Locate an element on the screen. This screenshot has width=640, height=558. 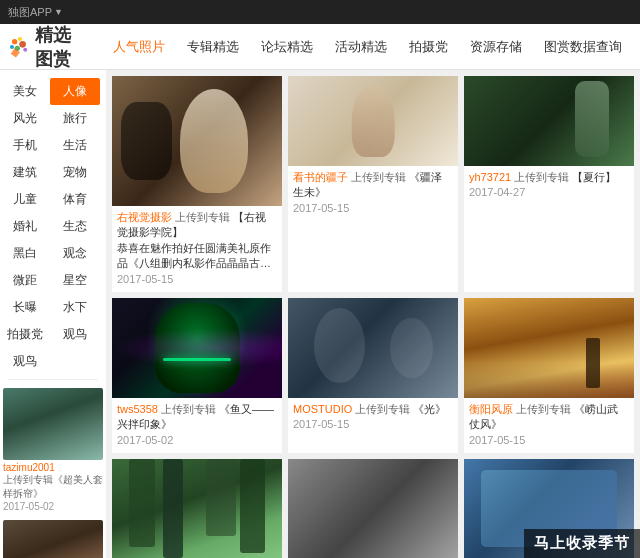
logo-icon is located at coordinates (20, 47).